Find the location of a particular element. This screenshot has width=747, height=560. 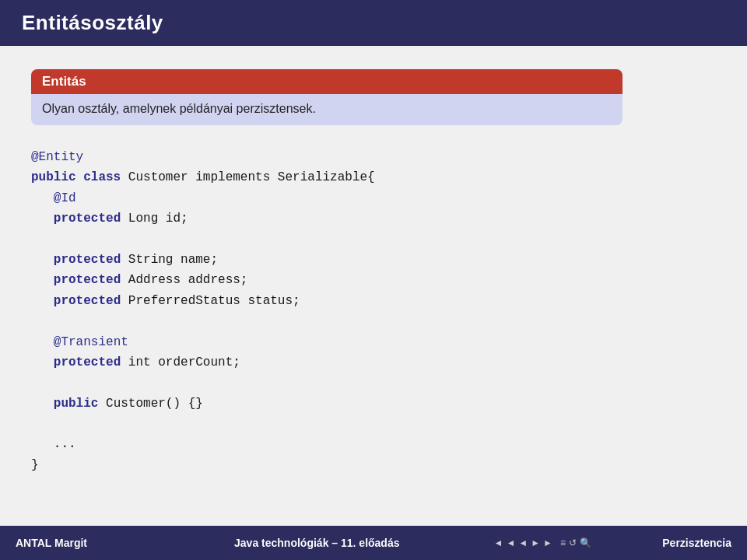

nav-group-icon: ◄ is located at coordinates (510, 543).